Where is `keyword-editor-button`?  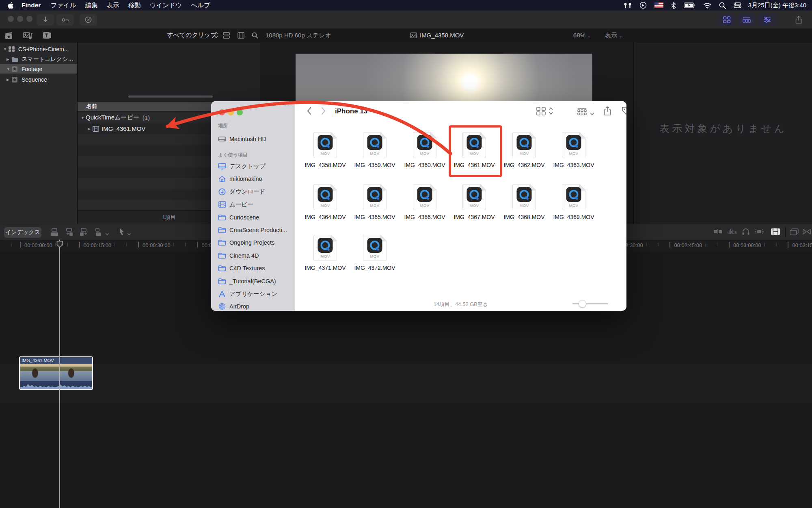
keyword-editor-button is located at coordinates (65, 20).